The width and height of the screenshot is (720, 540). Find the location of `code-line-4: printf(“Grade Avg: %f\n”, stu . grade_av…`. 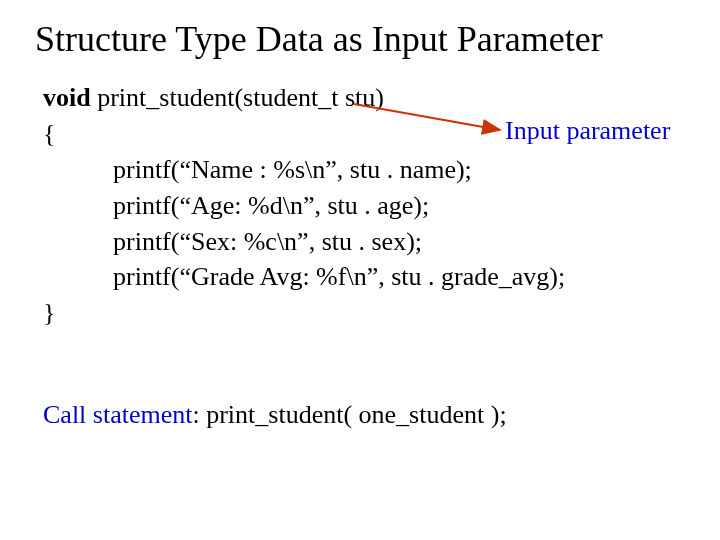

code-line-4: printf(“Grade Avg: %f\n”, stu . grade_av… is located at coordinates (339, 277).